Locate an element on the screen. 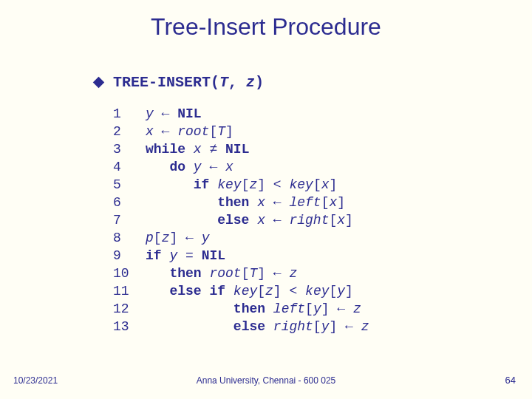  procedure-signature: TREE-INSERT(T, z) is located at coordinates (188, 83).